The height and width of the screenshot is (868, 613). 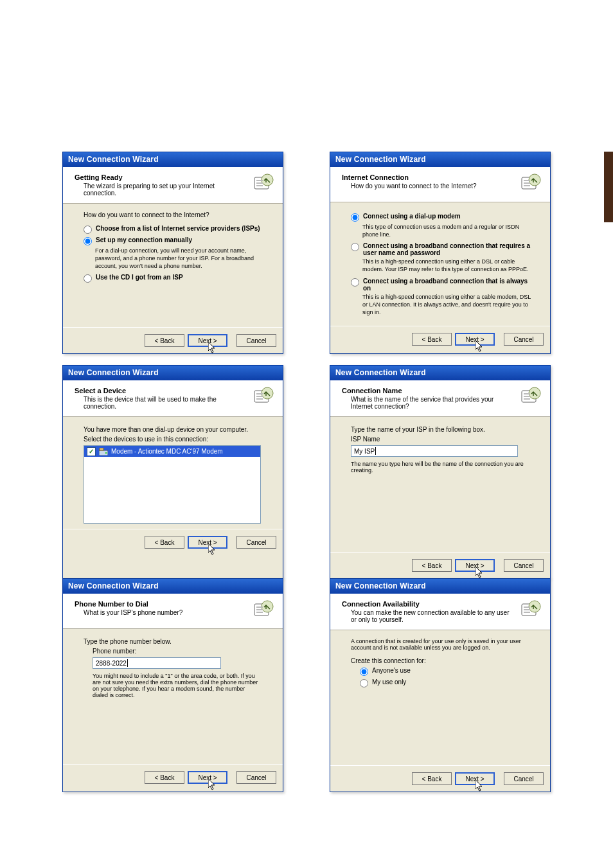 I want to click on info-text: You have more than one dial-up device on…, so click(x=176, y=429).